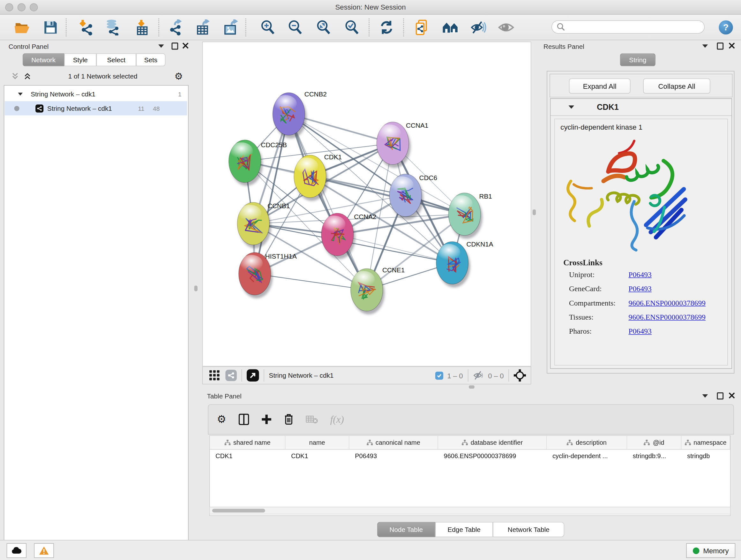  I want to click on network-node-ccnb1, so click(254, 225).